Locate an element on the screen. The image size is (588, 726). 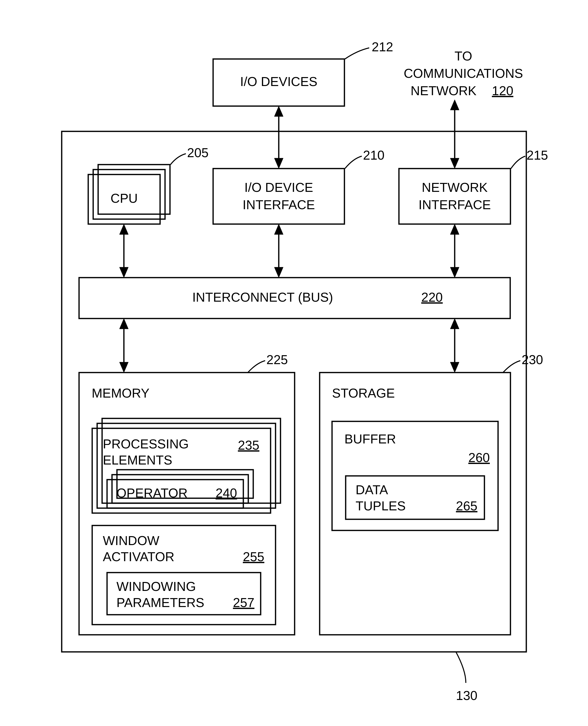
io-devices-leader is located at coordinates (357, 54).